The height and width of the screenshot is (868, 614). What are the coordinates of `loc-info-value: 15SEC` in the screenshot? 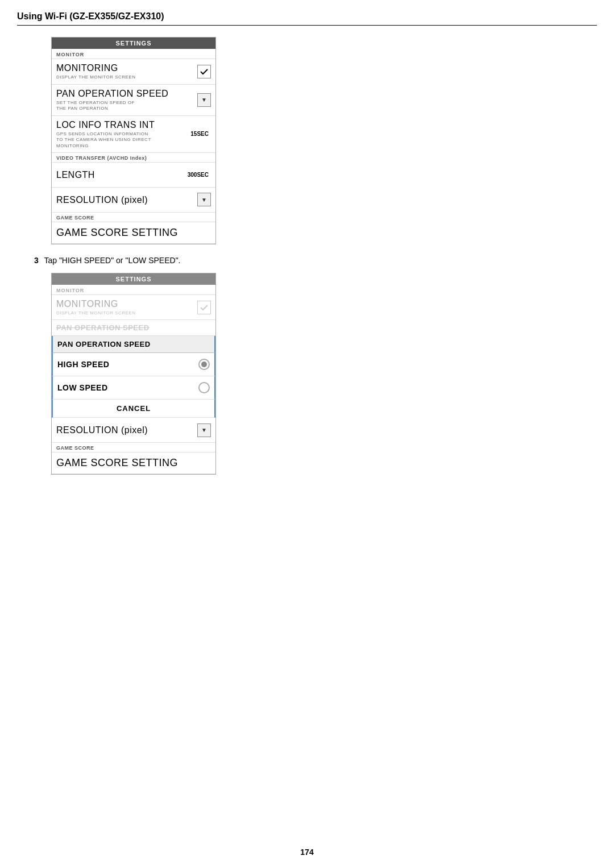 It's located at (200, 134).